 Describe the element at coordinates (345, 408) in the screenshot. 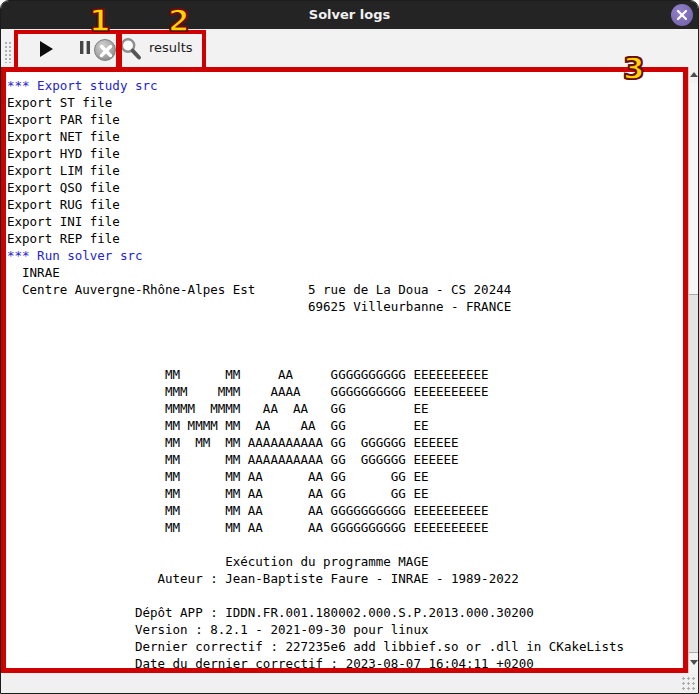

I see `log-line: MMMM MMMM AA AA GG EE` at that location.